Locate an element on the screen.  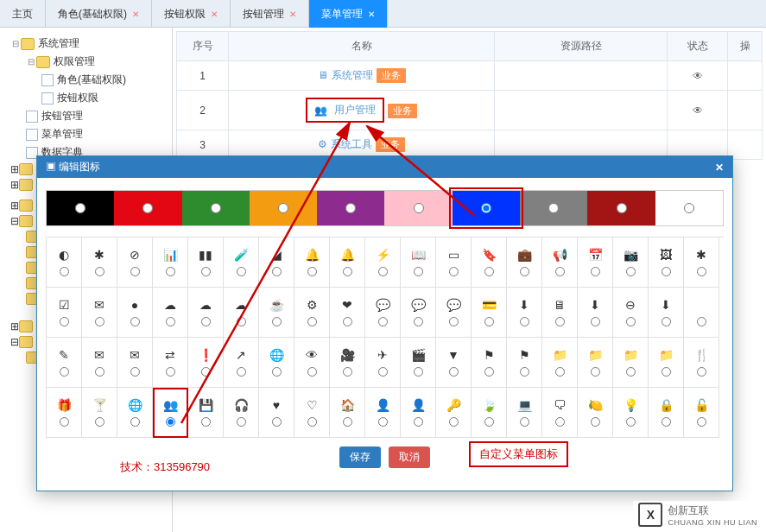
tab-menu-mgmt: 菜单管理✕ is located at coordinates (349, 14).